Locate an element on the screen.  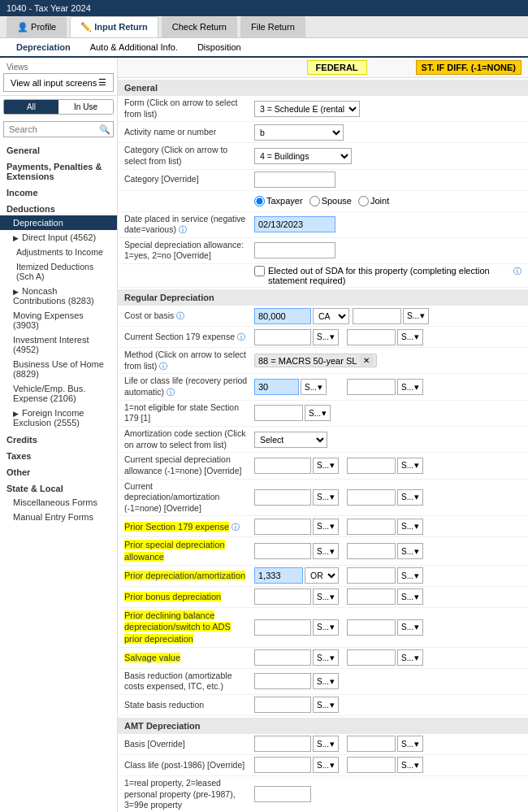
sidebar-item-itemized: Itemized Deductions (Sch A) is located at coordinates (58, 271).